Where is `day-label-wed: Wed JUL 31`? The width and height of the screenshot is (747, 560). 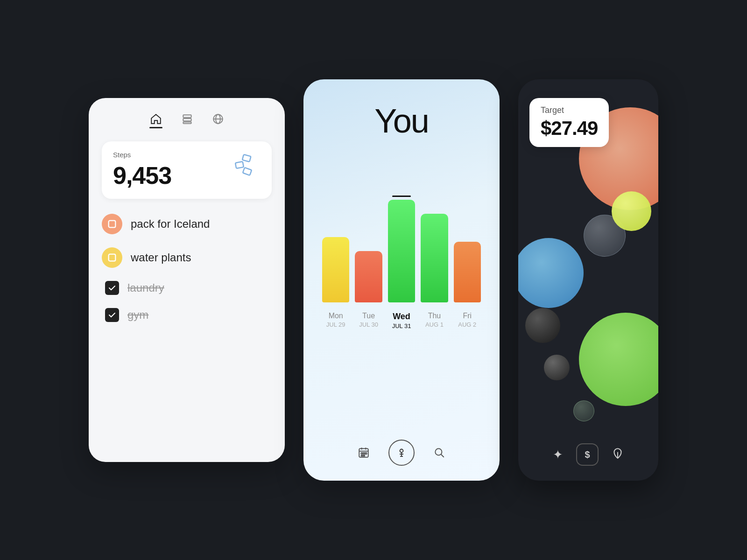 day-label-wed: Wed JUL 31 is located at coordinates (402, 321).